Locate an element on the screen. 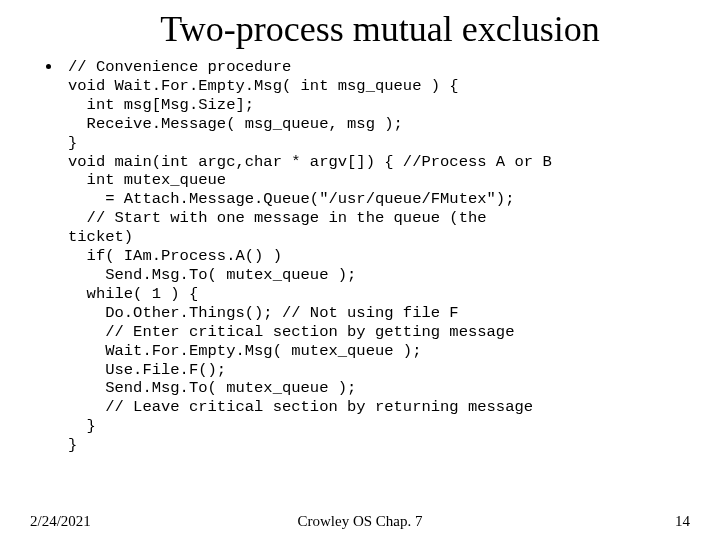  bullet-icon is located at coordinates (48, 66).